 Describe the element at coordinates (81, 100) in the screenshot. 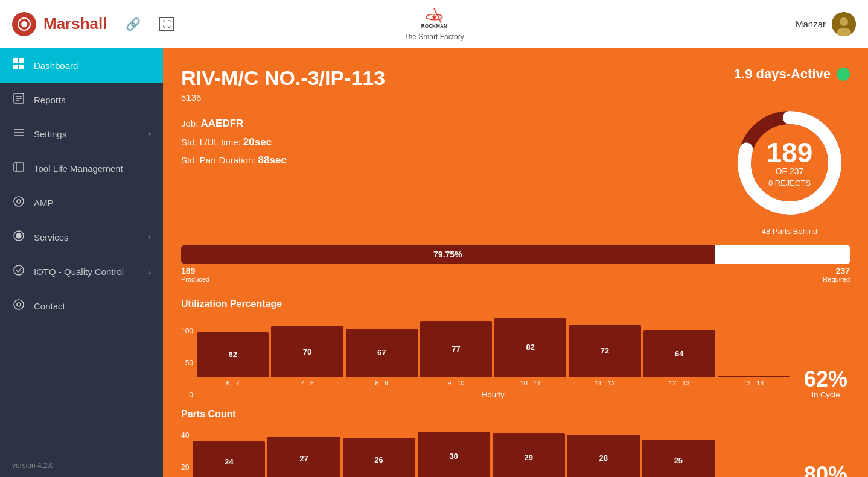

I see `sidebar-item-reports: Reports` at that location.